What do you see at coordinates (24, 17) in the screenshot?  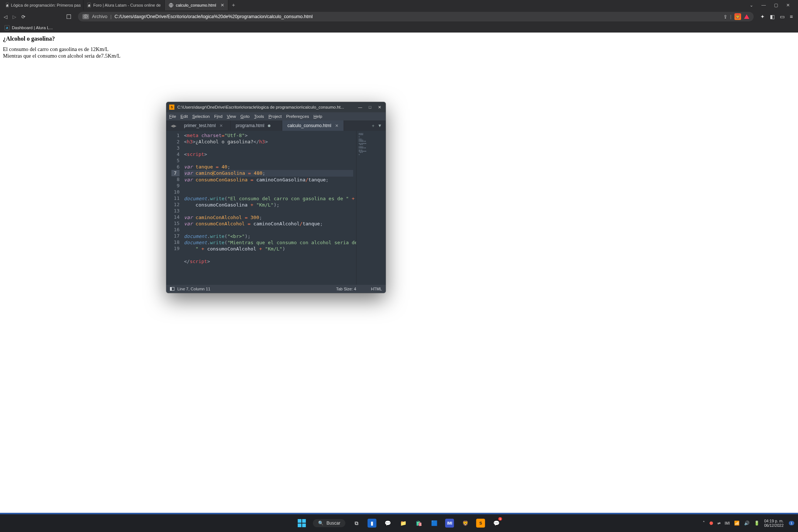 I see `reload-button: ⟳` at bounding box center [24, 17].